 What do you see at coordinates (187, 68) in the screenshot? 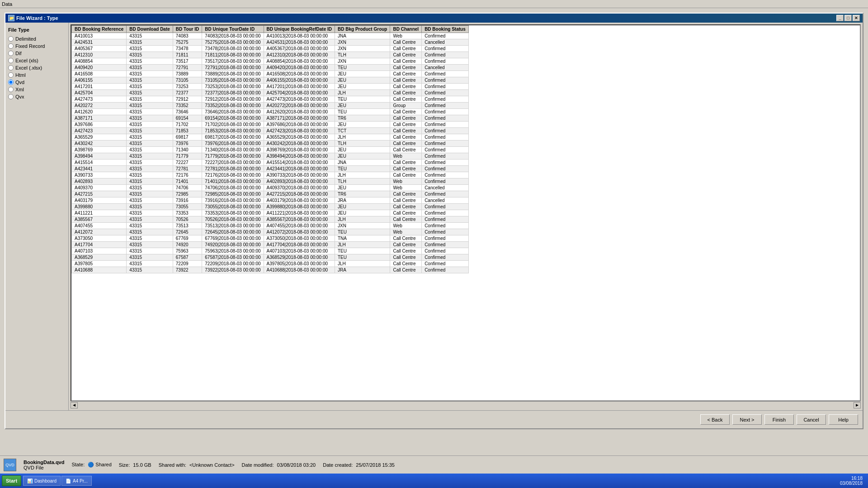
I see `table-cell: 72791` at bounding box center [187, 68].